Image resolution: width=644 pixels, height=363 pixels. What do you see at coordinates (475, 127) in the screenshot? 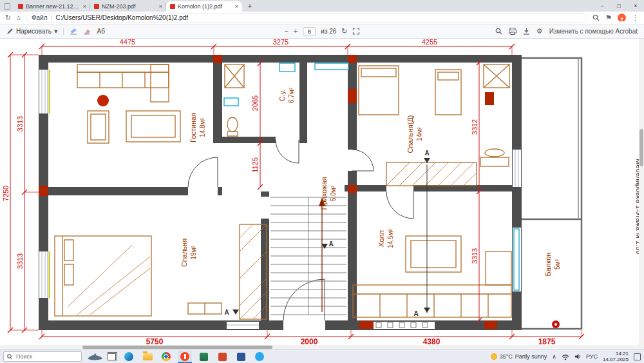
I see `svg-text: 3312` at bounding box center [475, 127].